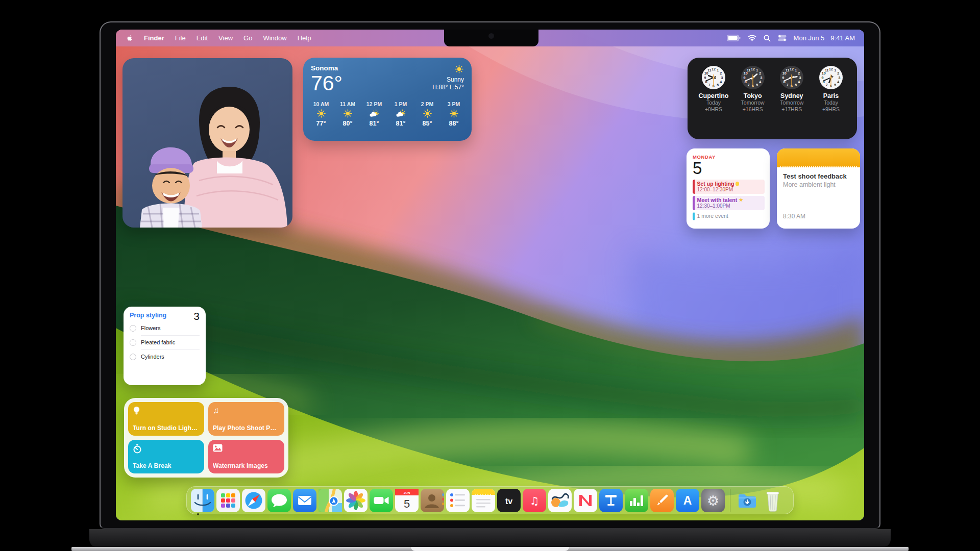 Image resolution: width=980 pixels, height=551 pixels. What do you see at coordinates (148, 315) in the screenshot?
I see `reminders-list-name: Prop styling` at bounding box center [148, 315].